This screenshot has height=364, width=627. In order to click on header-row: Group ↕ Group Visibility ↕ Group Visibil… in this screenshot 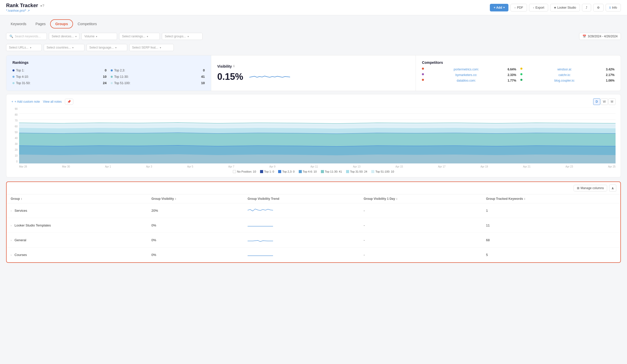, I will do `click(314, 199)`.